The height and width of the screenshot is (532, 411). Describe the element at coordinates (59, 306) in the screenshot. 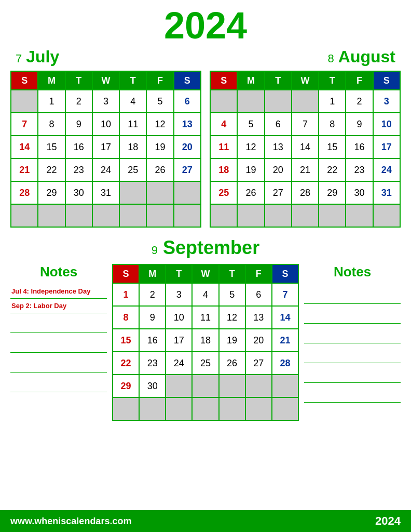

I see `note-item-2: Sep 2: Labor Day` at that location.